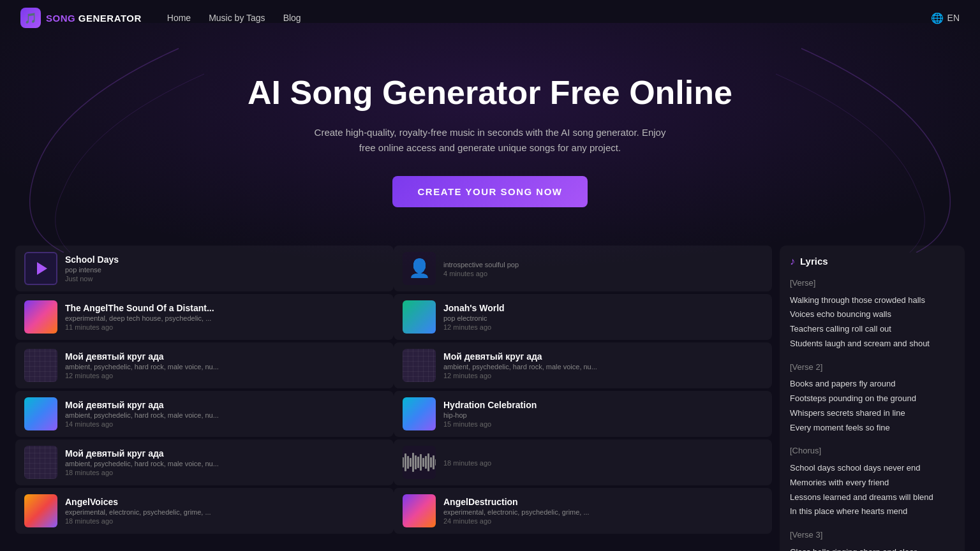  Describe the element at coordinates (490, 93) in the screenshot. I see `hero-title: AI Song Generator Free Online` at that location.